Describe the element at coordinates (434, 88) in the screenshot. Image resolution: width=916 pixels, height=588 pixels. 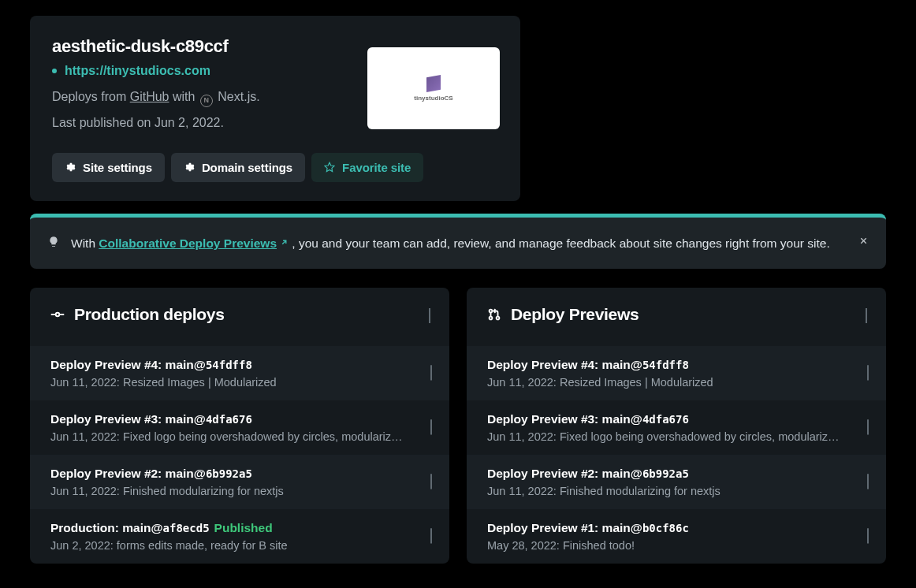
I see `site-thumbnail: tinystudioCS` at that location.